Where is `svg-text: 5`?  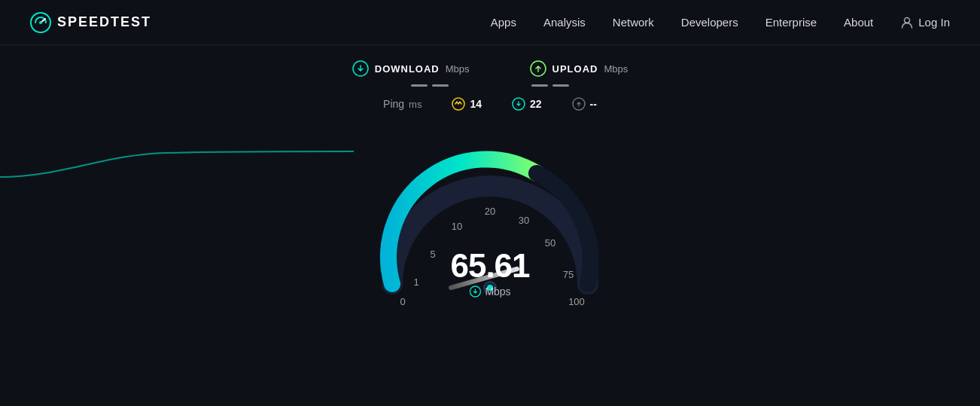 svg-text: 5 is located at coordinates (432, 255).